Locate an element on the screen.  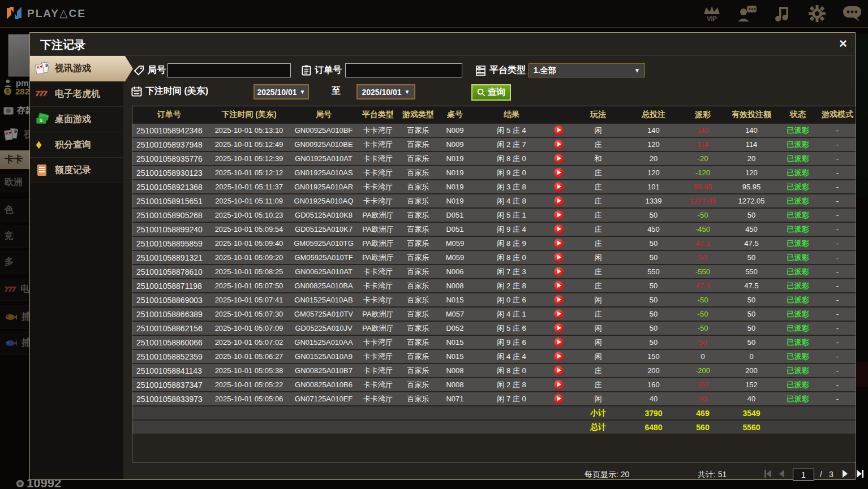
platform-select: 1.全部 ▼ is located at coordinates (587, 70).